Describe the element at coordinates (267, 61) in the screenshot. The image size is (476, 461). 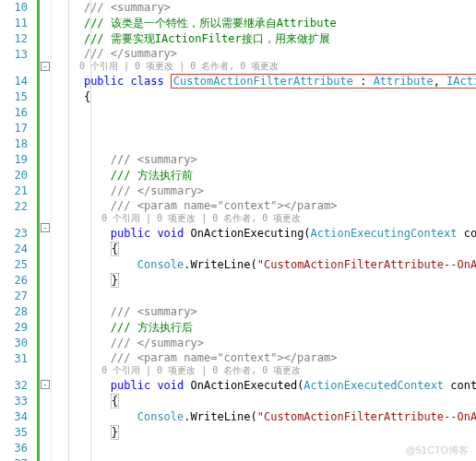
I see `code-line: /// </summary>0 个引用 | 0 项更改 | 0 名作者, 0 项…` at that location.